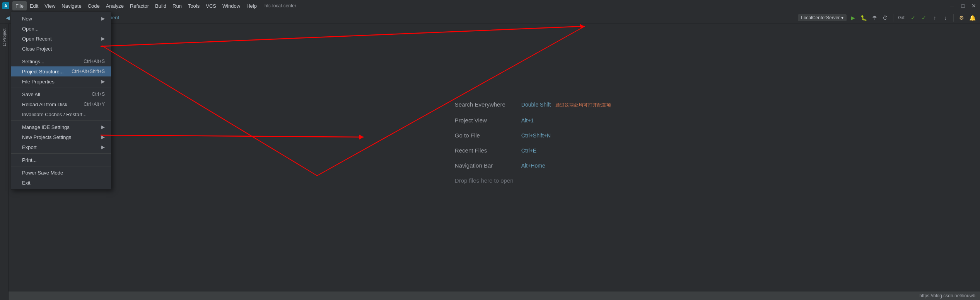 The image size is (980, 300). What do you see at coordinates (885, 18) in the screenshot?
I see `profile-button: ⏱` at bounding box center [885, 18].